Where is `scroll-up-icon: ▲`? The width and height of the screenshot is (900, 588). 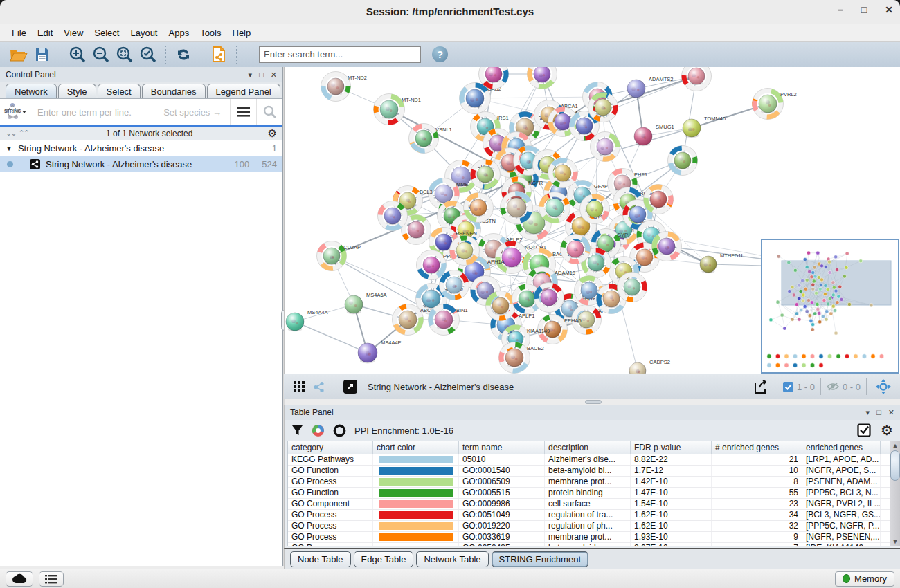
scroll-up-icon: ▲ is located at coordinates (895, 445).